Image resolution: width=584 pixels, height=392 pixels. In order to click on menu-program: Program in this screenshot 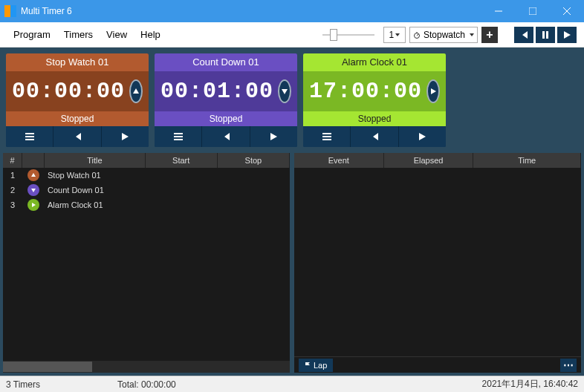, I will do `click(32, 34)`.